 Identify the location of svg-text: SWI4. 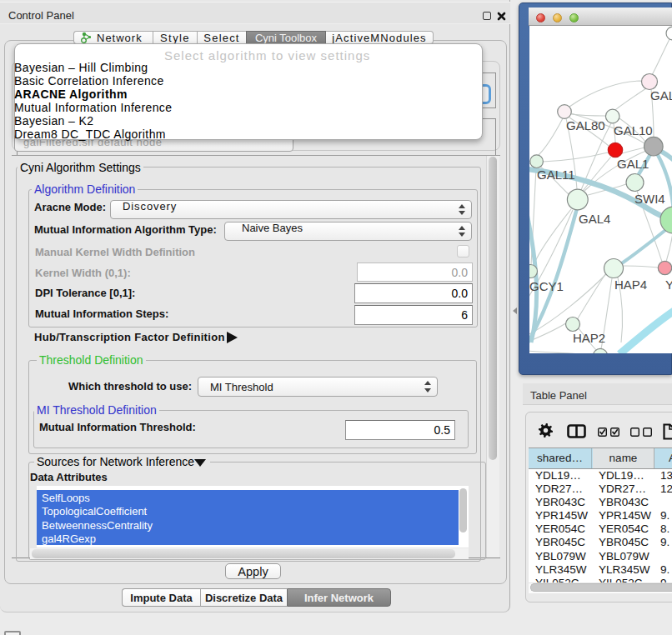
(650, 198).